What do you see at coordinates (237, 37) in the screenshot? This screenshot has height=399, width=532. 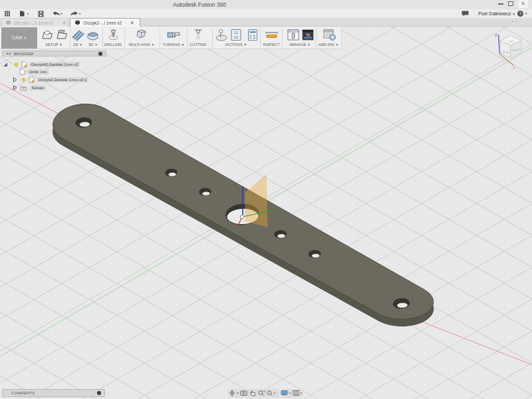 I see `svg-text: G2` at bounding box center [237, 37].